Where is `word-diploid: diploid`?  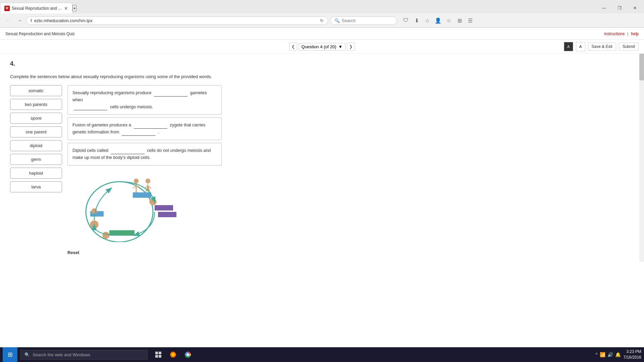 word-diploid: diploid is located at coordinates (36, 145).